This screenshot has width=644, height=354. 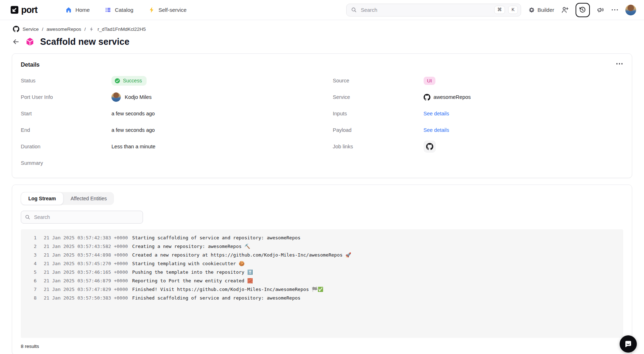 I want to click on log-line-number: 2, so click(x=29, y=247).